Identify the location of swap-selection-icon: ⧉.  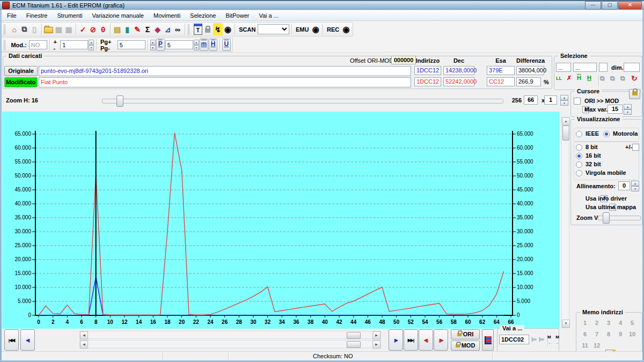
(623, 78).